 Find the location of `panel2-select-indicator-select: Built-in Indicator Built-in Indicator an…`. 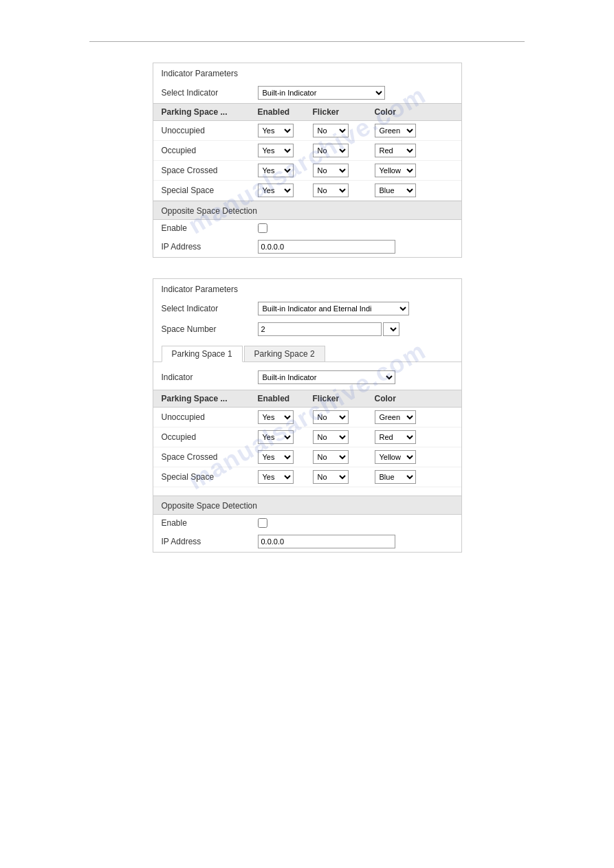

panel2-select-indicator-select: Built-in Indicator Built-in Indicator an… is located at coordinates (333, 309).